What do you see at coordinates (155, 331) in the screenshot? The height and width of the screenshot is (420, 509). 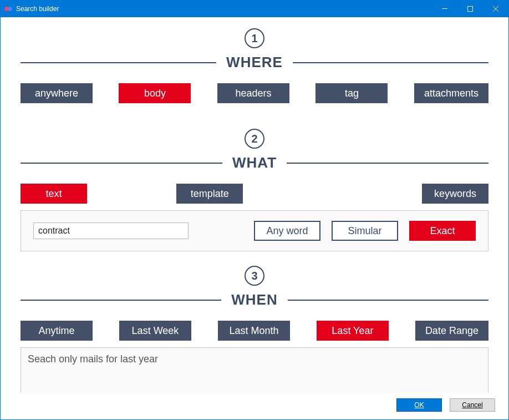 I see `when-option-last-week: Last Week` at bounding box center [155, 331].